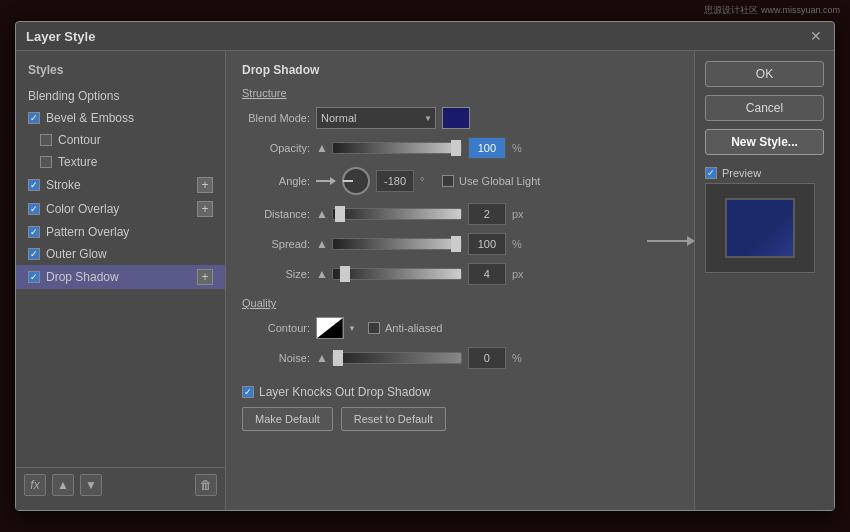 This screenshot has width=850, height=532. What do you see at coordinates (322, 274) in the screenshot?
I see `size-slider-arrow: ▲` at bounding box center [322, 274].